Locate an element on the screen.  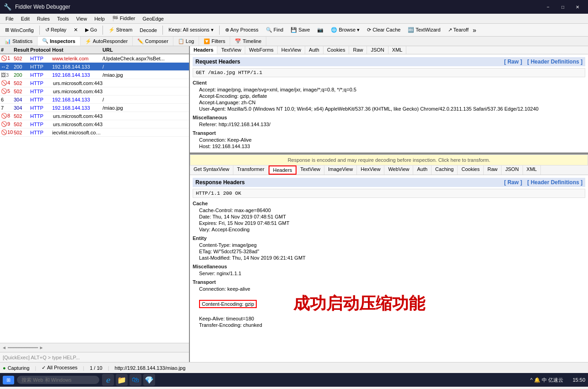
title-bar: 🔧 Fiddler Web Debugger − □ ✕ is located at coordinates (294, 7).